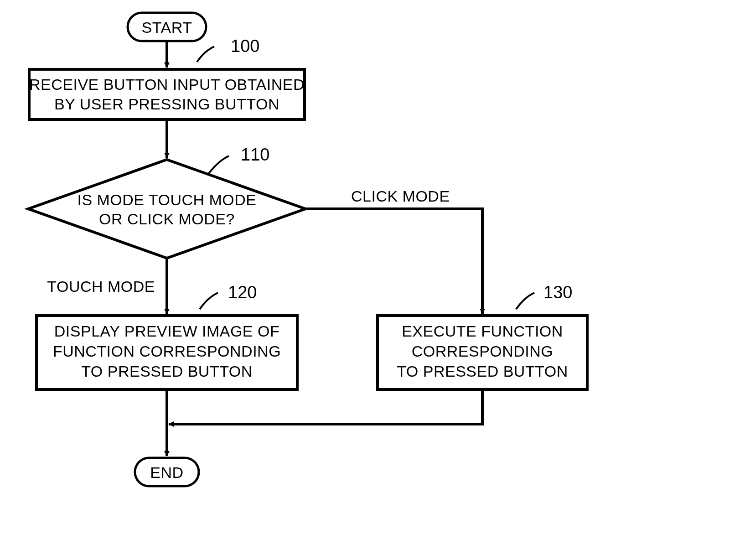 Image resolution: width=745 pixels, height=560 pixels. What do you see at coordinates (482, 331) in the screenshot?
I see `n130-line1: EXECUTE FUNCTION` at bounding box center [482, 331].